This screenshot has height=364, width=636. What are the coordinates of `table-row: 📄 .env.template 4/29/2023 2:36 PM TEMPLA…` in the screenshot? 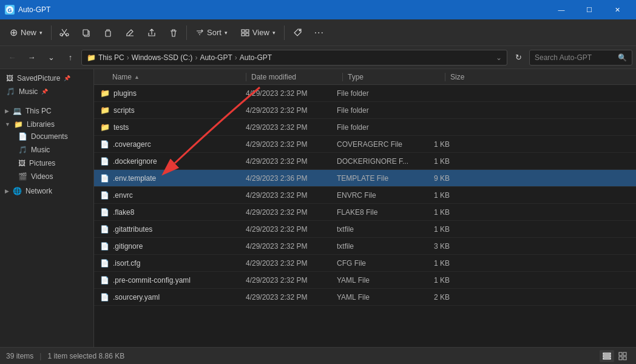 It's located at (365, 178).